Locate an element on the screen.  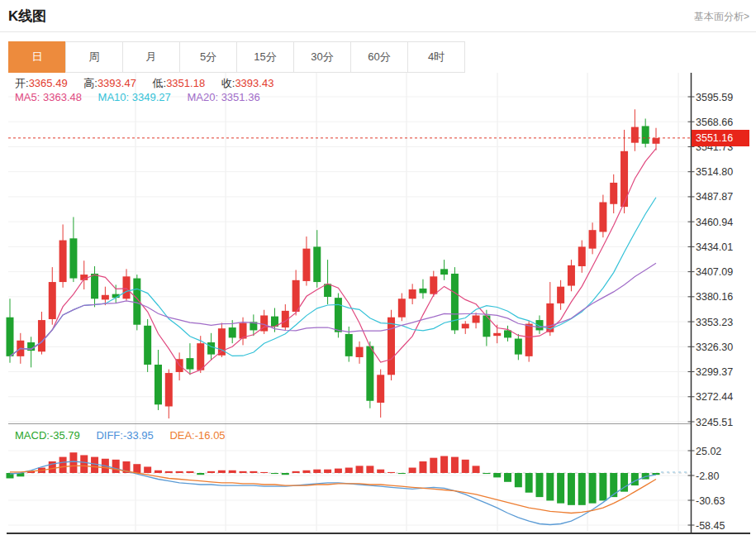
svg-text: 3299.37 is located at coordinates (714, 372).